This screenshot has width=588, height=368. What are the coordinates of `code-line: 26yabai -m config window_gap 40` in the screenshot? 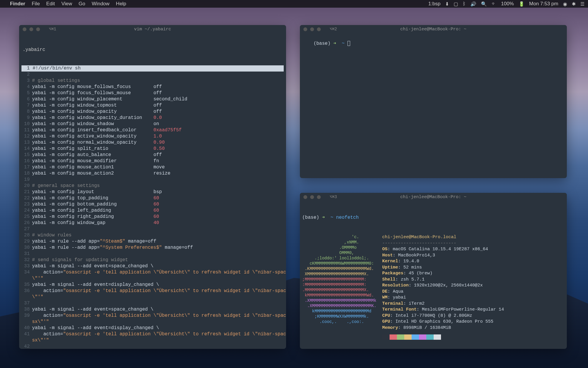 It's located at (153, 223).